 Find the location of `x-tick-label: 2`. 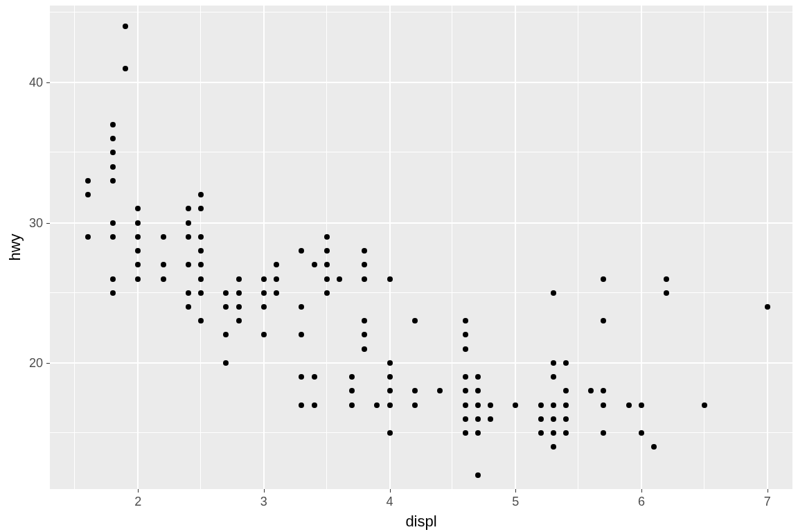

x-tick-label: 2 is located at coordinates (138, 502).